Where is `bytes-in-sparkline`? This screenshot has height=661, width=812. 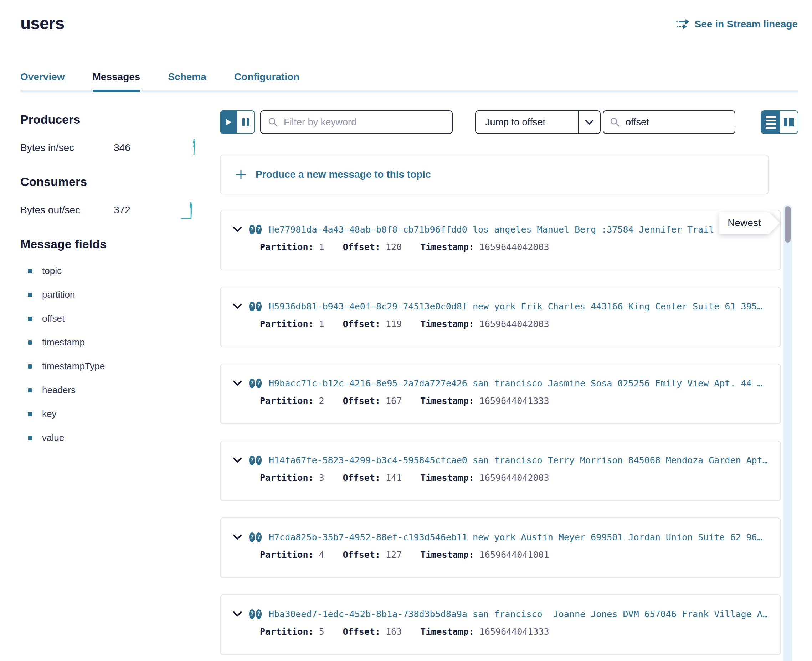 bytes-in-sparkline is located at coordinates (194, 148).